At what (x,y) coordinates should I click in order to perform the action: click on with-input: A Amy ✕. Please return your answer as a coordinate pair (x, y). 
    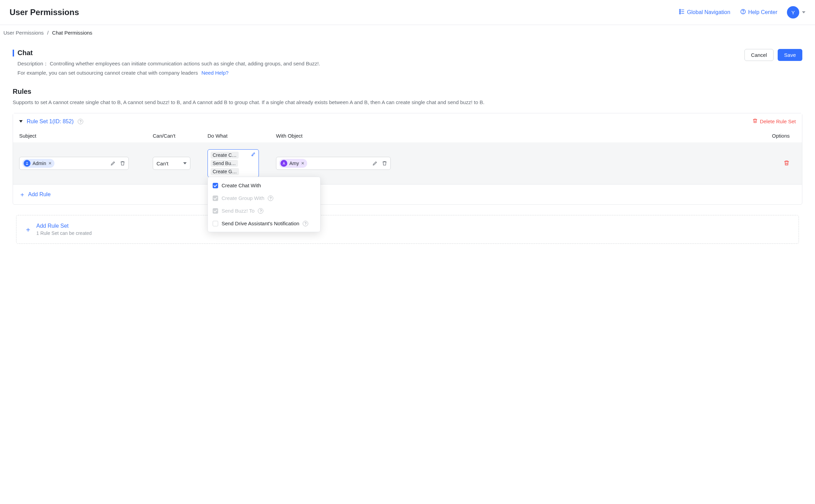
    Looking at the image, I should click on (334, 163).